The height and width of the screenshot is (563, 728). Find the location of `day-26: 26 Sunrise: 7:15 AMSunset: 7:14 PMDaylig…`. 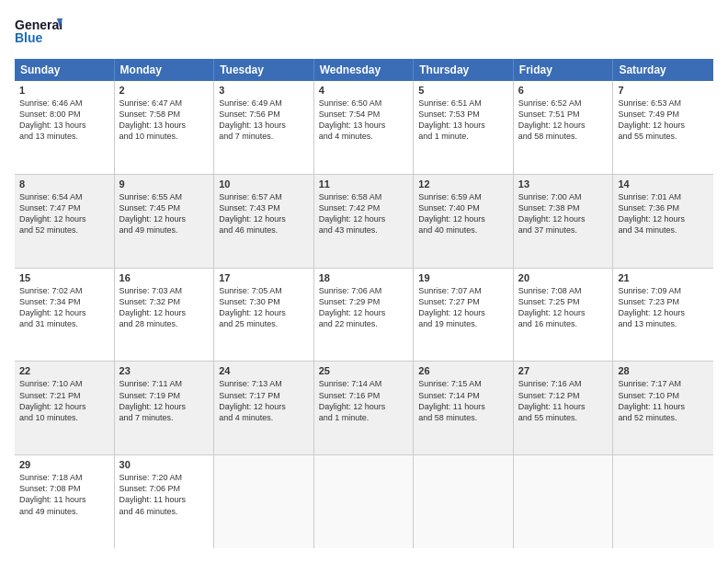

day-26: 26 Sunrise: 7:15 AMSunset: 7:14 PMDaylig… is located at coordinates (463, 408).